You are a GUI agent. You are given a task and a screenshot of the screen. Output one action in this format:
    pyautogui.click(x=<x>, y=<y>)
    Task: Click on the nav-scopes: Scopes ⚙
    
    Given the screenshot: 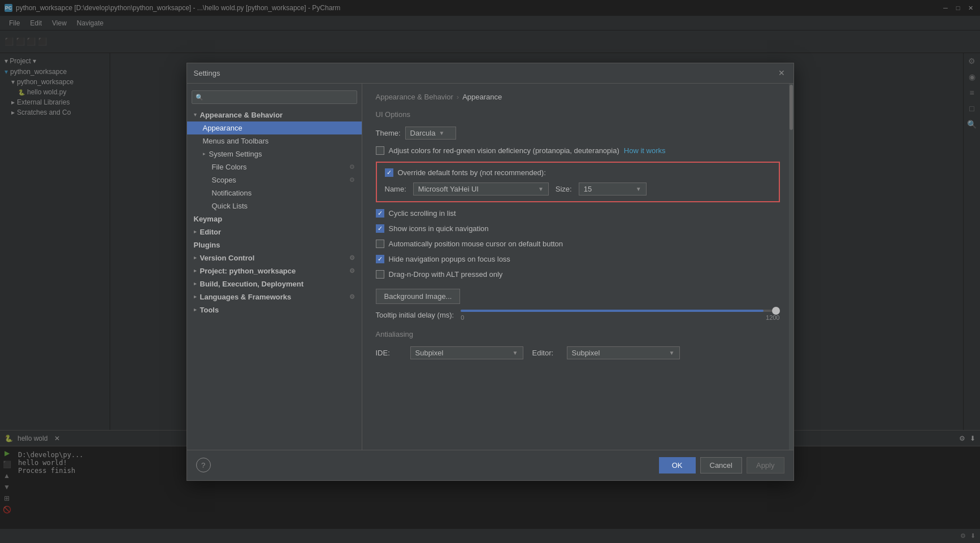 What is the action you would take?
    pyautogui.click(x=275, y=180)
    